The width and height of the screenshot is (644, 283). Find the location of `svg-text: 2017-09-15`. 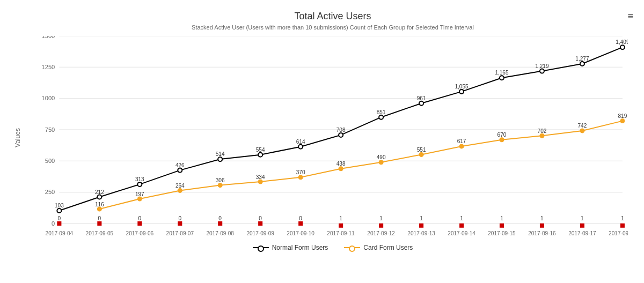

svg-text: 2017-09-15 is located at coordinates (502, 234).